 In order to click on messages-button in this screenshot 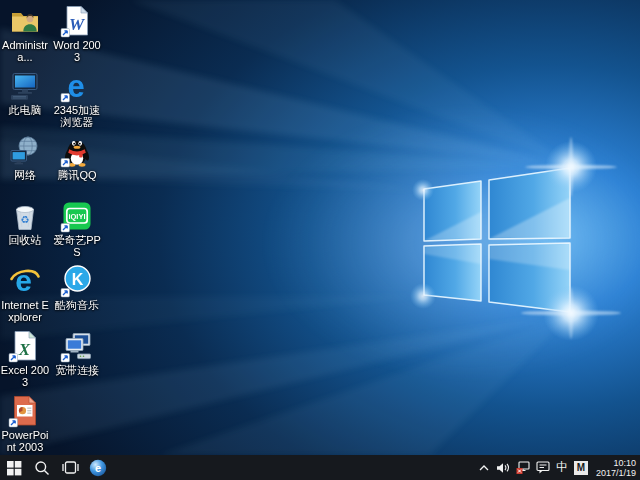, I will do `click(543, 468)`.